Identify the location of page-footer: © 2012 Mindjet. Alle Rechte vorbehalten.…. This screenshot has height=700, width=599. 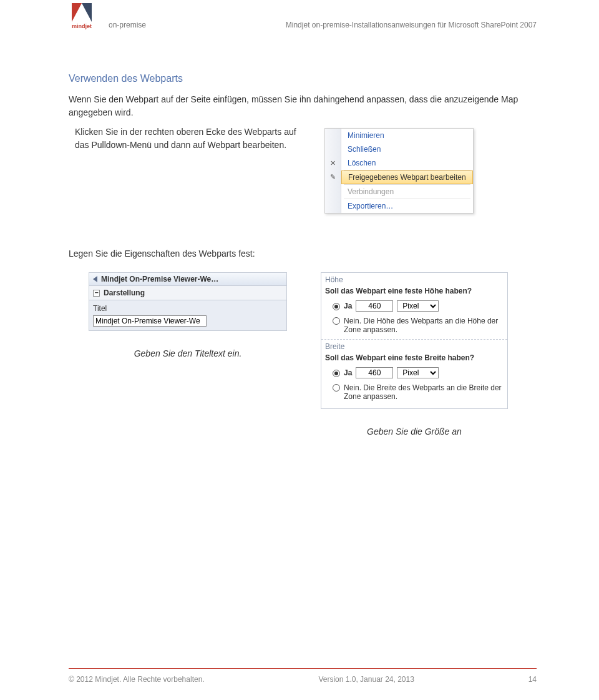
(303, 676).